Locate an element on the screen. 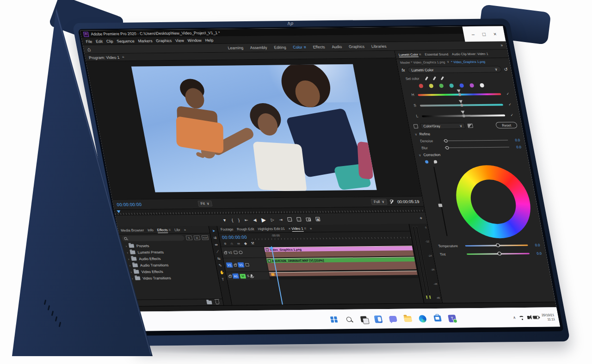 Image resolution: width=592 pixels, height=364 pixels. timeline-playhead-cap is located at coordinates (271, 249).